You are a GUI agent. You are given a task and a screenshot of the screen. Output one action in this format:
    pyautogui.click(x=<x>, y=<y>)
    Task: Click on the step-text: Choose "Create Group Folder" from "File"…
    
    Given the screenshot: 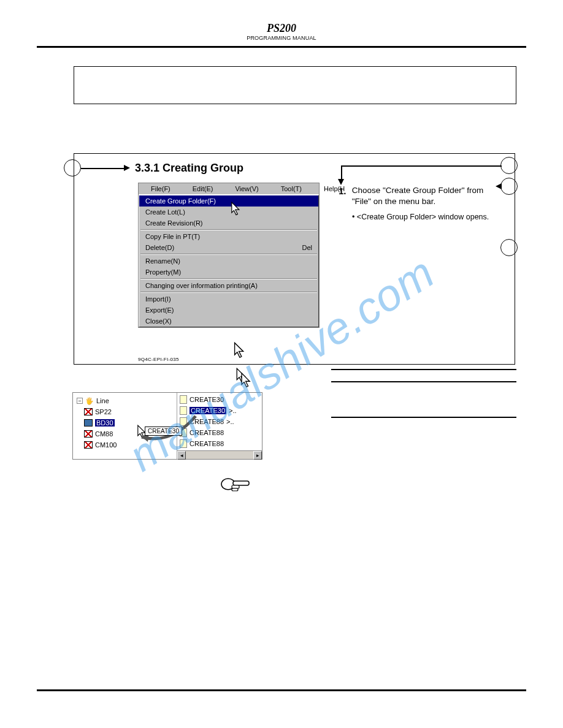 What is the action you would take?
    pyautogui.click(x=424, y=196)
    